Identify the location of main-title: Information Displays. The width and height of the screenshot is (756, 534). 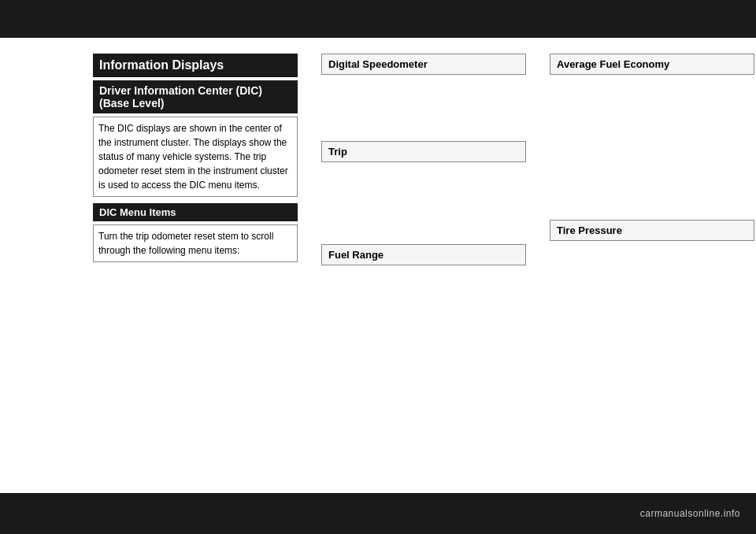
(195, 65).